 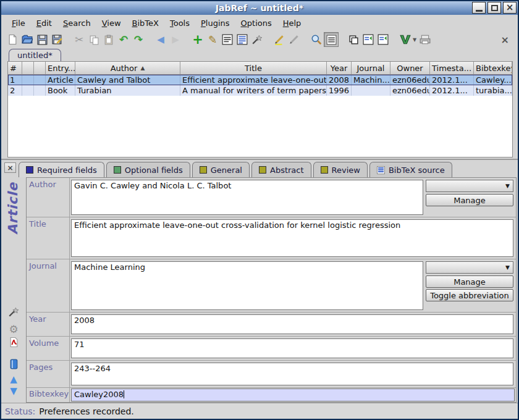 I want to click on toggle-abbreviation-button: Toggle abbreviation, so click(x=470, y=295).